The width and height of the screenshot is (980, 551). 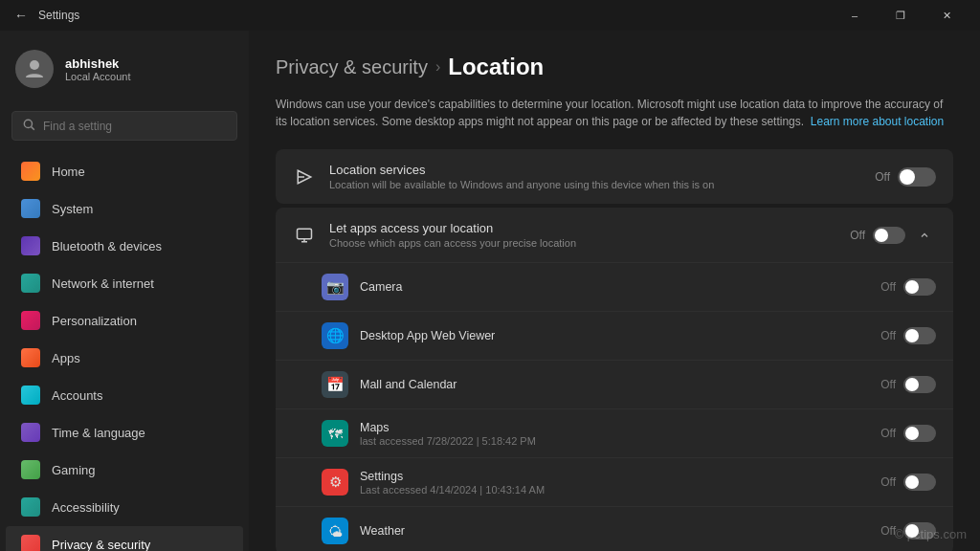 I want to click on app-row-weather: 🌤 Weather Off, so click(x=614, y=529).